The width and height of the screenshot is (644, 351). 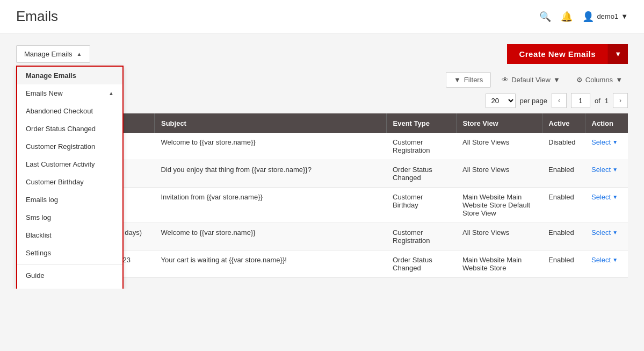 I want to click on menu-item-order-status: Order Status Changed, so click(x=70, y=129).